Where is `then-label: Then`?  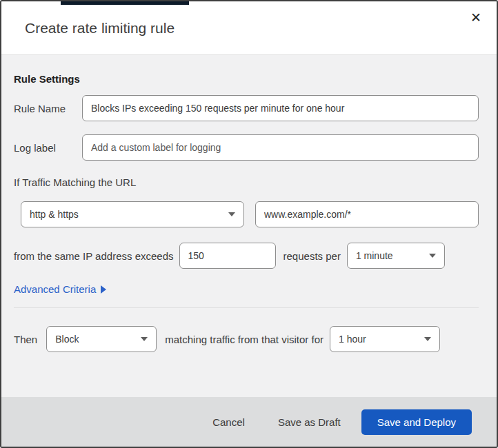 then-label: Then is located at coordinates (26, 339).